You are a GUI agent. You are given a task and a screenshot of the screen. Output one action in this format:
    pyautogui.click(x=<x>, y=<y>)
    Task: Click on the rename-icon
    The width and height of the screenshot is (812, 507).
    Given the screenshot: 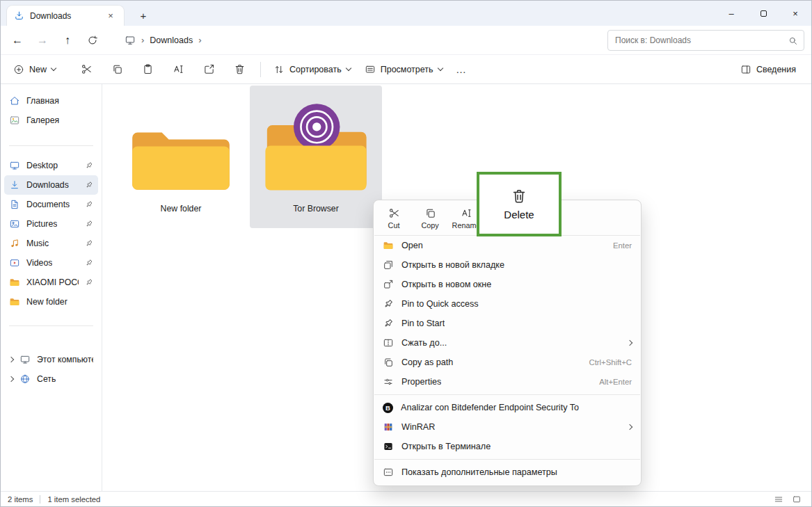 What is the action you would take?
    pyautogui.click(x=466, y=213)
    